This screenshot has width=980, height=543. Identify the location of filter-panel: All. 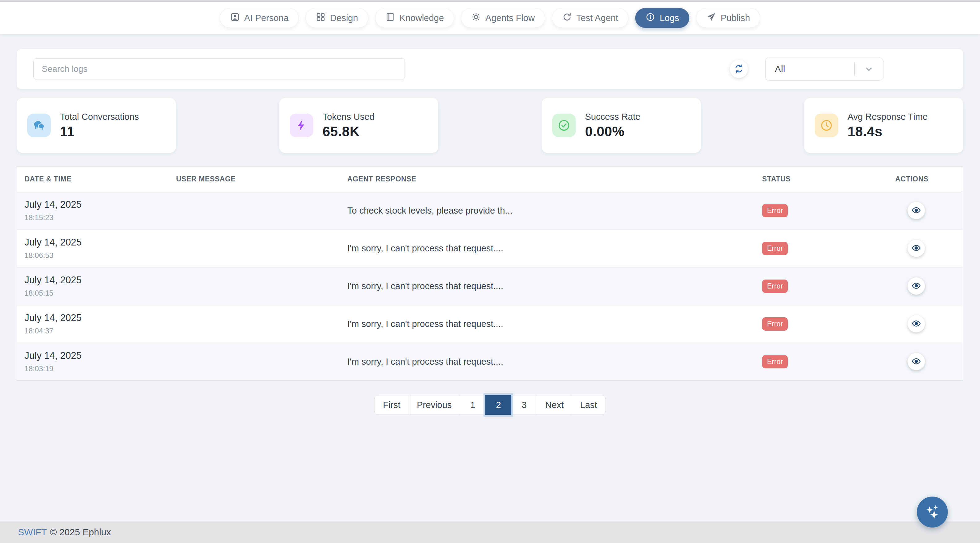
(490, 69).